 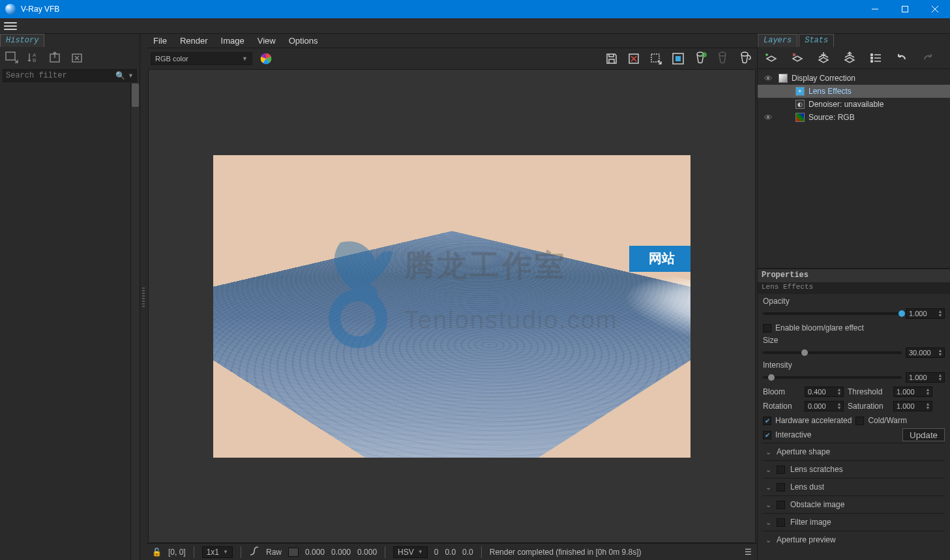 What do you see at coordinates (767, 435) in the screenshot?
I see `interactive-checkbox: ✔` at bounding box center [767, 435].